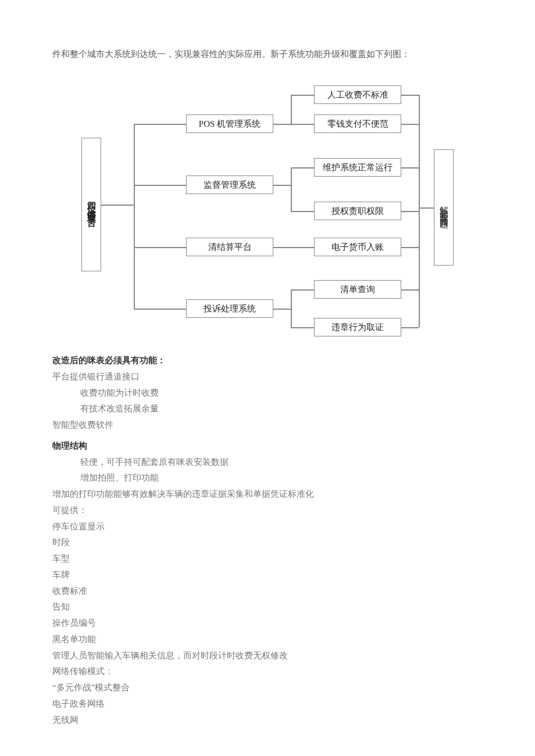 The height and width of the screenshot is (756, 535). What do you see at coordinates (268, 640) in the screenshot?
I see `line-blacklist: 黑名单功能` at bounding box center [268, 640].